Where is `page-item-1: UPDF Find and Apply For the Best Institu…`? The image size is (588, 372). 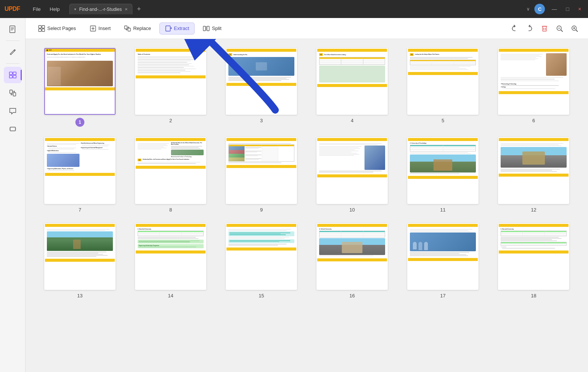
page-item-1: UPDF Find and Apply For the Best Institu… is located at coordinates (80, 87).